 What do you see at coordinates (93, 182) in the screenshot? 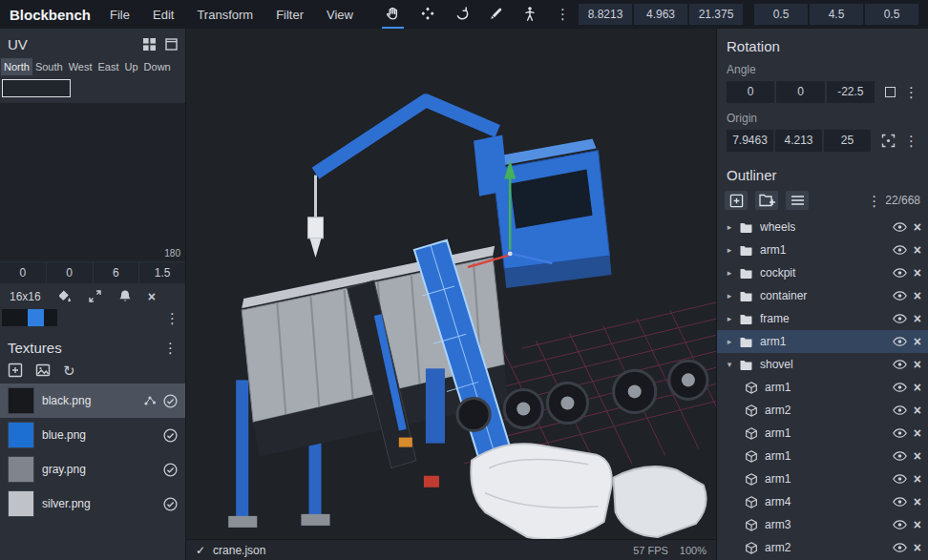
I see `uv-preview-area: 180` at bounding box center [93, 182].